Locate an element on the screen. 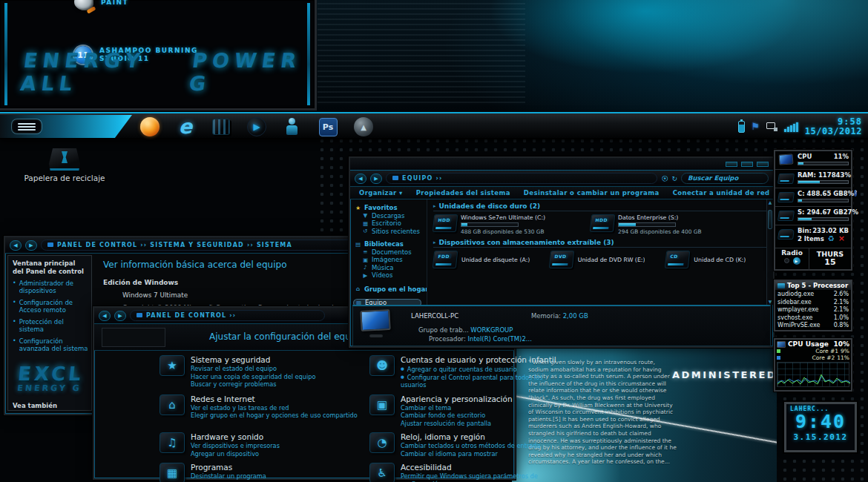 Image resolution: width=868 pixels, height=482 pixels. category-title: Hardware y sonido is located at coordinates (235, 437).